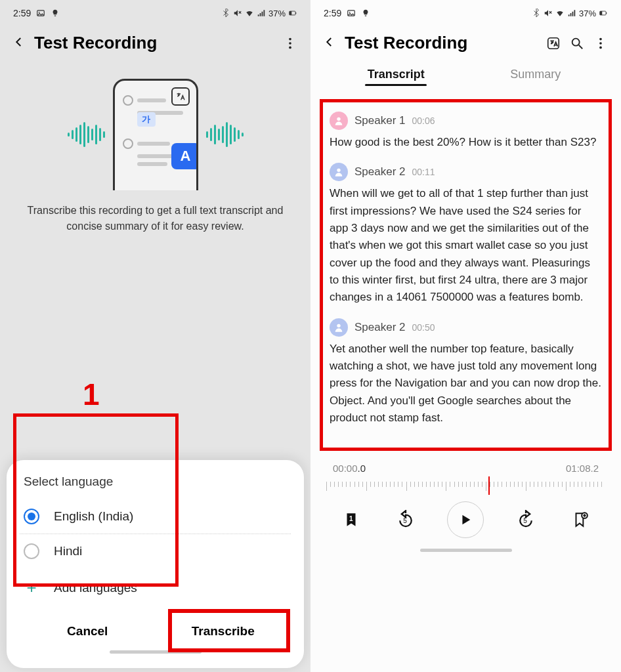  I want to click on playback-controls: 1 5 5, so click(466, 522).